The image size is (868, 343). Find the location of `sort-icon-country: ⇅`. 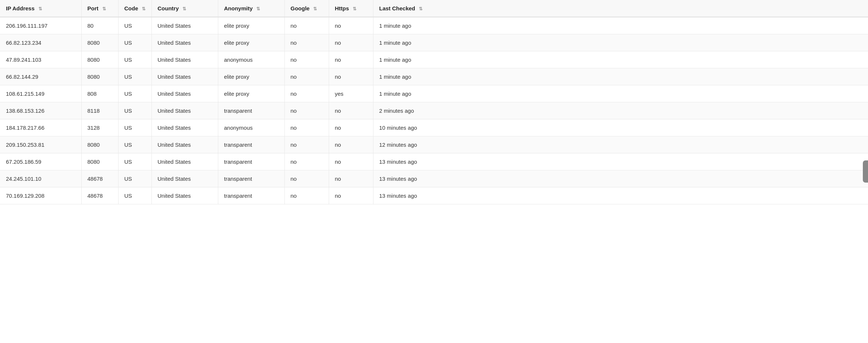

sort-icon-country: ⇅ is located at coordinates (184, 9).